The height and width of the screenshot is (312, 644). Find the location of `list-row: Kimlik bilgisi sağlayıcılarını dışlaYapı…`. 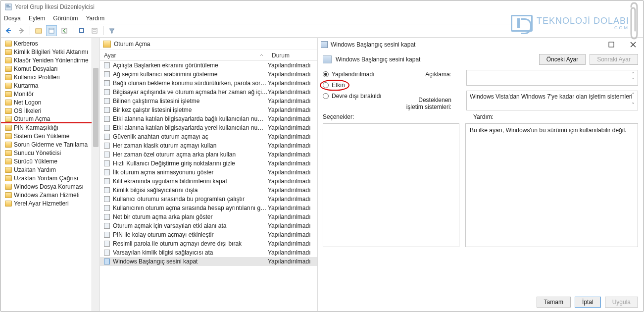

list-row: Kimlik bilgisi sağlayıcılarını dışlaYapı… is located at coordinates (209, 190).